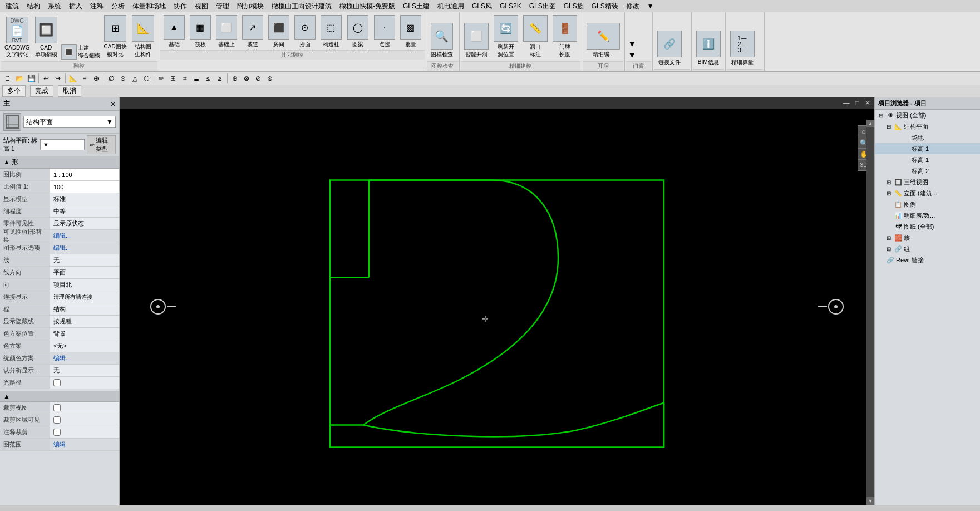 This screenshot has width=980, height=511. Describe the element at coordinates (200, 32) in the screenshot. I see `btn-raft-layer: ▦ 筏板垫层` at that location.